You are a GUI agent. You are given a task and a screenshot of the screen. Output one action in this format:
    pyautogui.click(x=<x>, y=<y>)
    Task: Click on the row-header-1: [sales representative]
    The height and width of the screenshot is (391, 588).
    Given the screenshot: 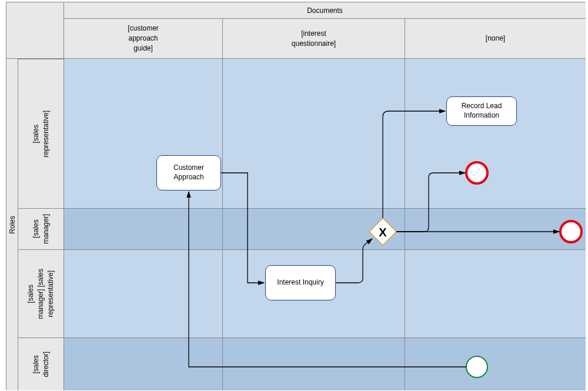 What is the action you would take?
    pyautogui.click(x=41, y=134)
    